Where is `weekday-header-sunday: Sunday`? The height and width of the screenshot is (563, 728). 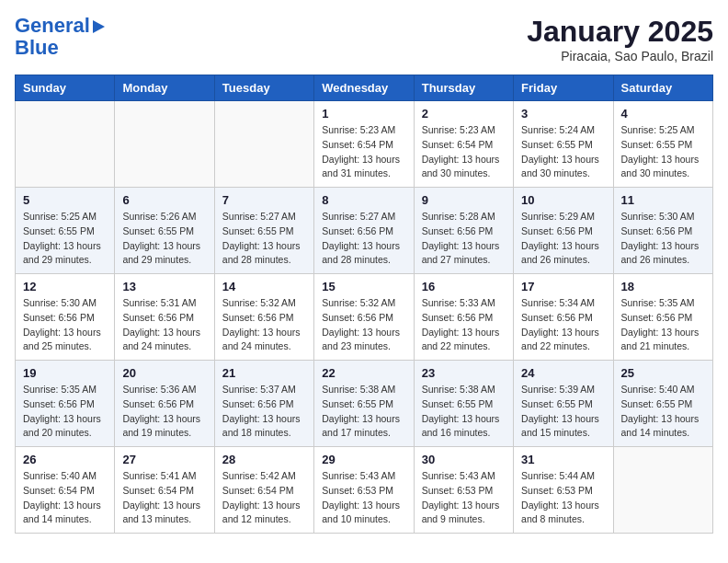
weekday-header-sunday: Sunday is located at coordinates (65, 88).